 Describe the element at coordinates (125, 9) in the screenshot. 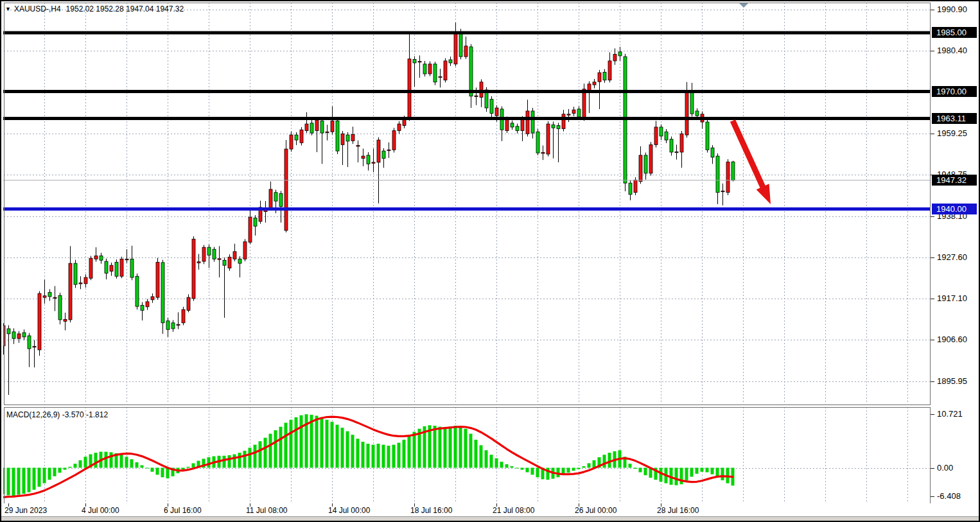

I see `ohlc-values: 1952.02 1952.28 1947.04 1947.32` at that location.